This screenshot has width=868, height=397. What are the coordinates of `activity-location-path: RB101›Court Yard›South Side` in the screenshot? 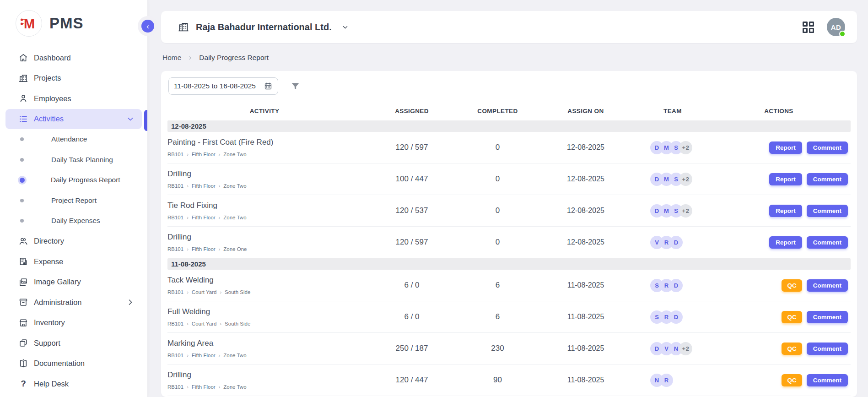 It's located at (262, 292).